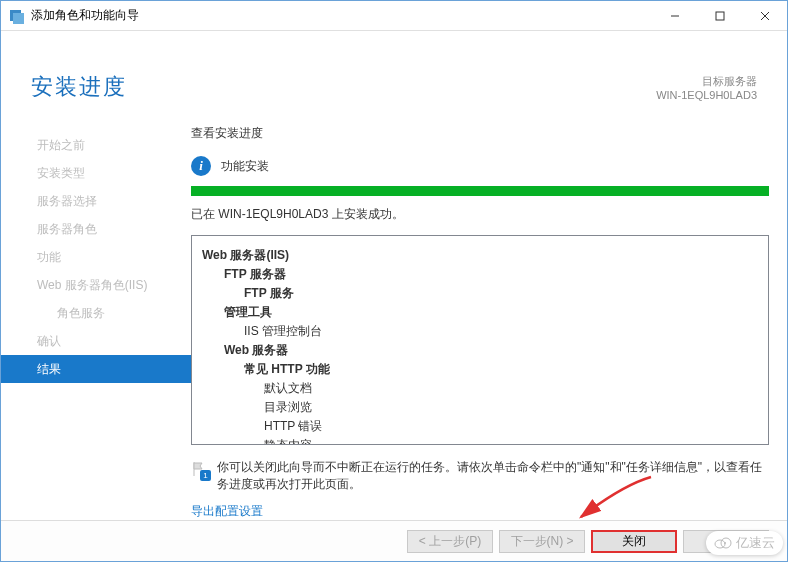  Describe the element at coordinates (96, 201) in the screenshot. I see `sidebar-step: 服务器选择` at that location.